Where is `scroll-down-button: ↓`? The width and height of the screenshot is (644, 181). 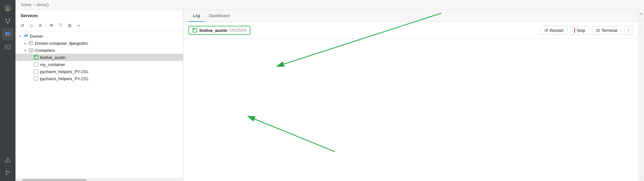 scroll-down-button: ↓ is located at coordinates (641, 27).